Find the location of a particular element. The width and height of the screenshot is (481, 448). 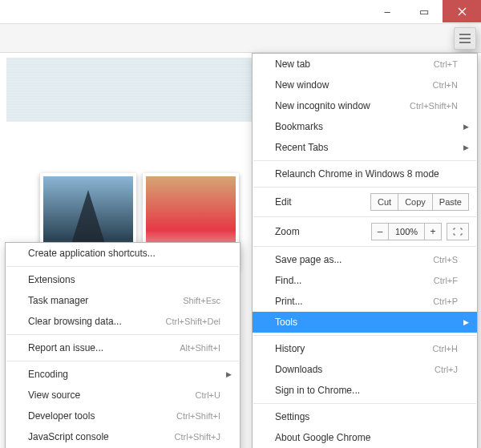

edit-button-group: Cut Copy Paste is located at coordinates (420, 202).